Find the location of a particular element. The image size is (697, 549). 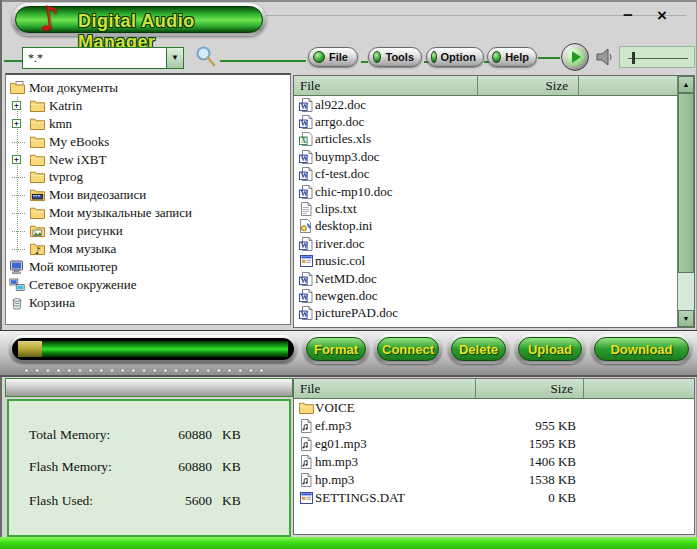

memory-row-2: Flash Used:5600KB is located at coordinates (149, 502).